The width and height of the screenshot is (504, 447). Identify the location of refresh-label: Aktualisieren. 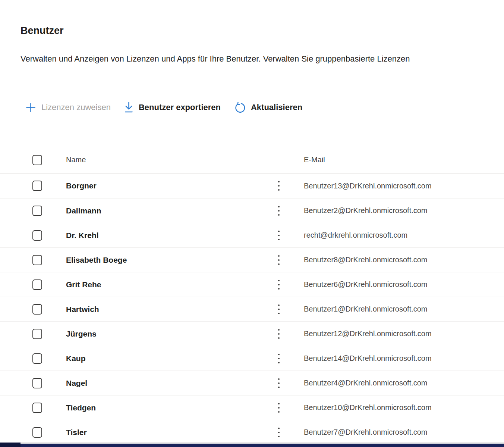
(277, 107).